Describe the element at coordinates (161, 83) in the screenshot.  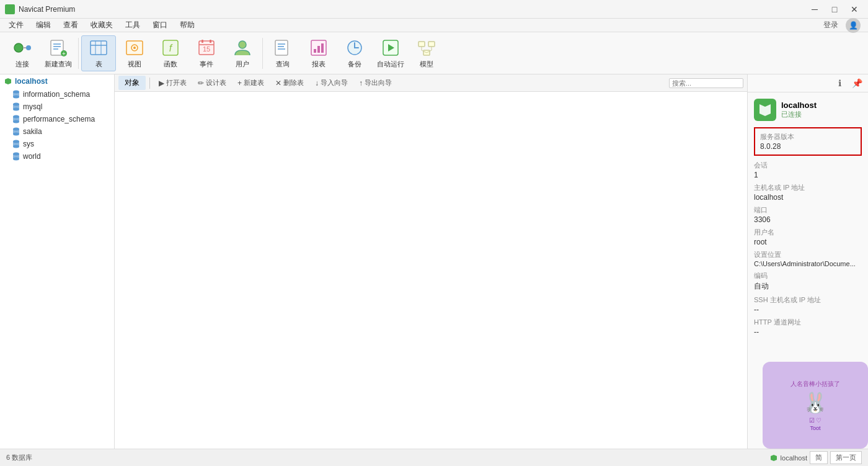
I see `open-table-icon: ▶` at that location.